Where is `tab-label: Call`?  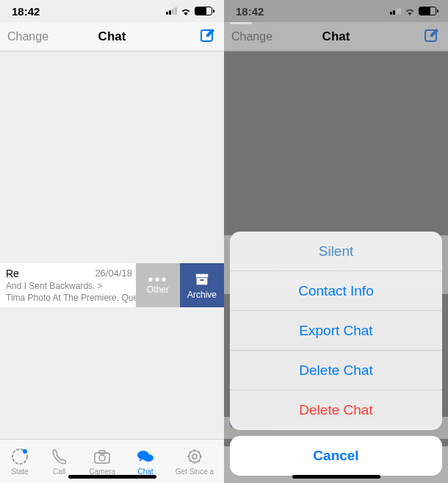
tab-label: Call is located at coordinates (59, 472).